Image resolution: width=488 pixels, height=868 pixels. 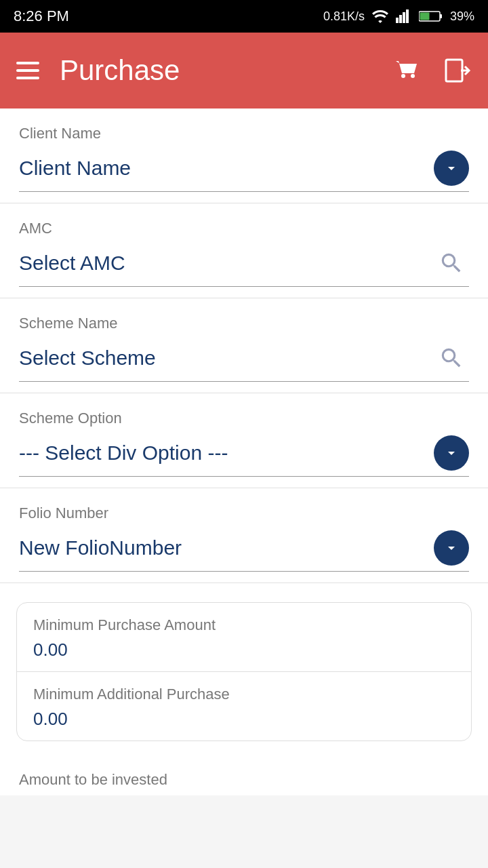 I want to click on client-name-row: Client Name, so click(x=244, y=171).